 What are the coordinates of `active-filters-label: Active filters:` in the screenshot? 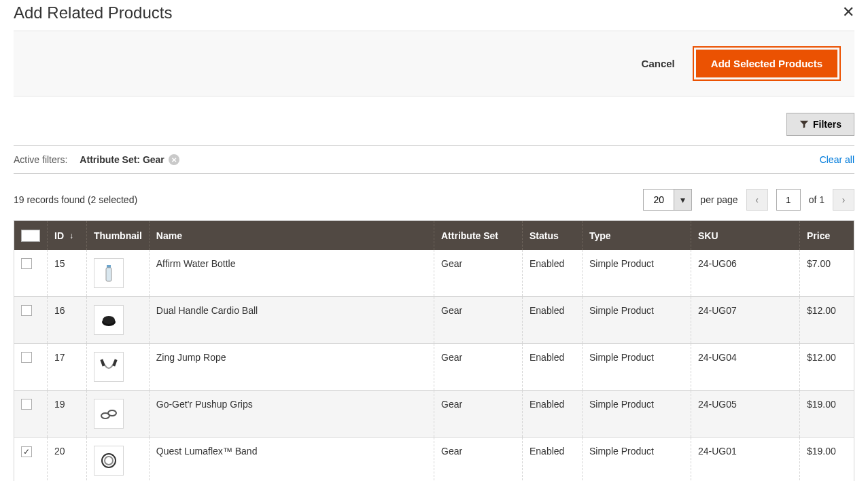 It's located at (41, 160).